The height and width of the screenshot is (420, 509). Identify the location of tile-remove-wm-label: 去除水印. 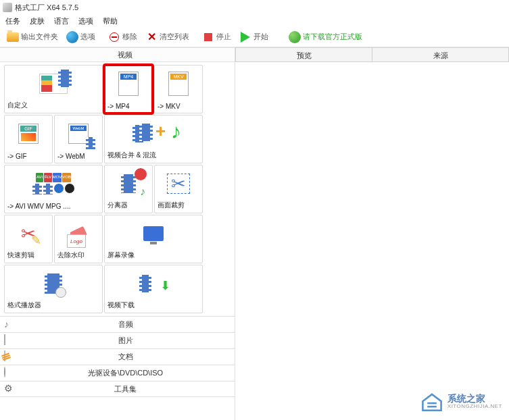
(78, 255).